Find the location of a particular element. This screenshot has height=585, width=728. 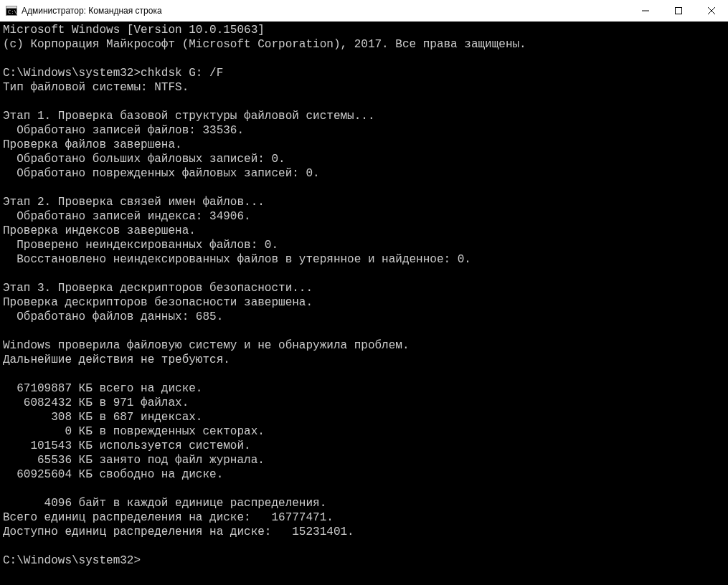

terminal-line: Windows проверила файловую систему и не … is located at coordinates (364, 346).